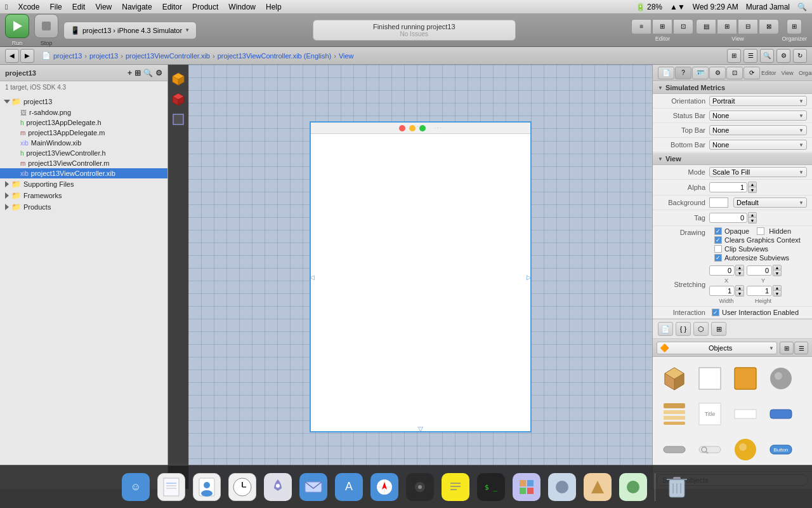 This screenshot has width=812, height=508. Describe the element at coordinates (683, 329) in the screenshot. I see `bottom-icon-code: { }` at that location.